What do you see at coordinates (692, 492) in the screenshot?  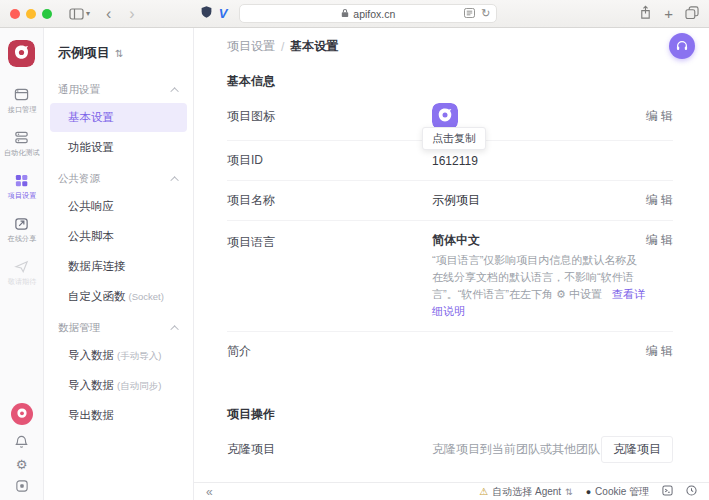 I see `clock-icon` at bounding box center [692, 492].